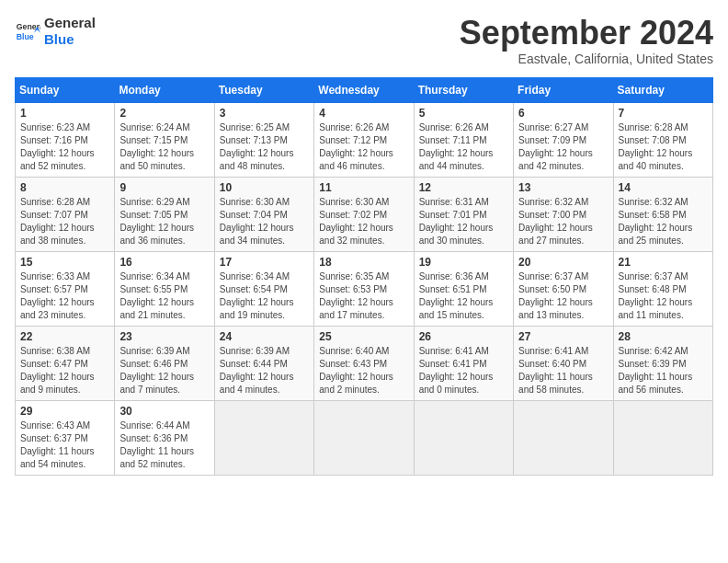  Describe the element at coordinates (64, 188) in the screenshot. I see `day-number: 8` at that location.